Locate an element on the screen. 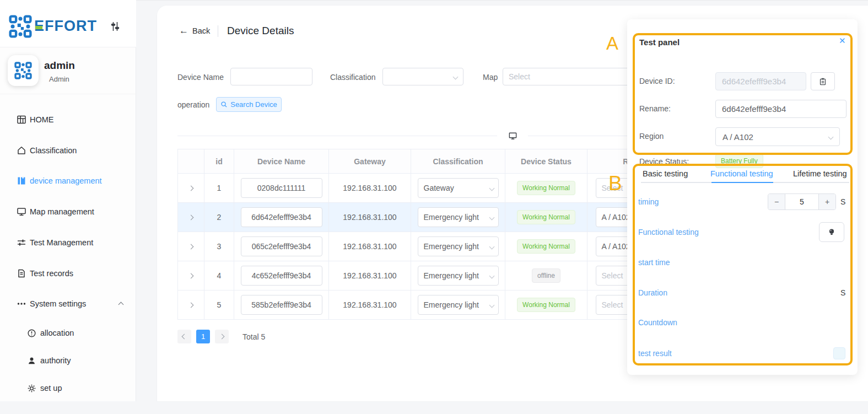 This screenshot has height=414, width=868. plus-button: + is located at coordinates (827, 202).